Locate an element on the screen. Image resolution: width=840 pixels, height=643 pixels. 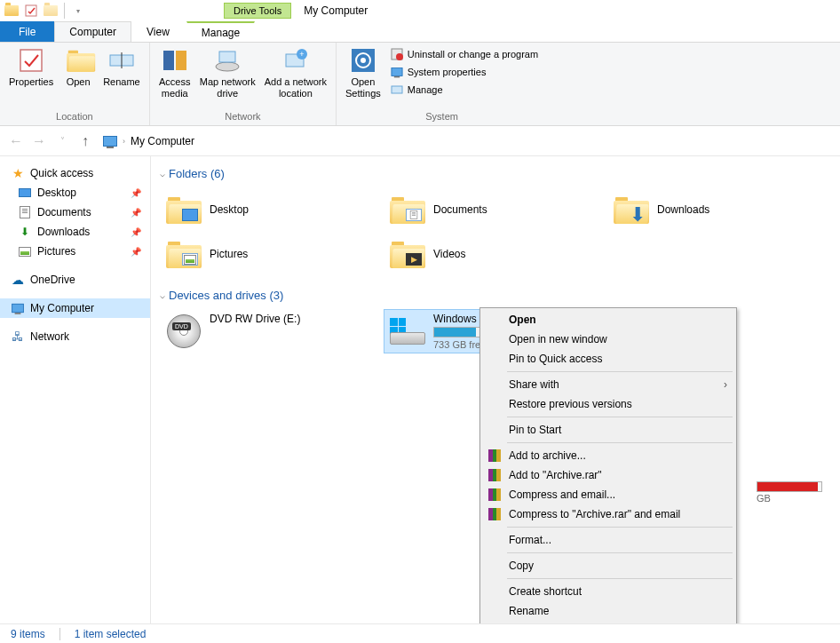
add-location-button: + Add a network location is located at coordinates (296, 73).